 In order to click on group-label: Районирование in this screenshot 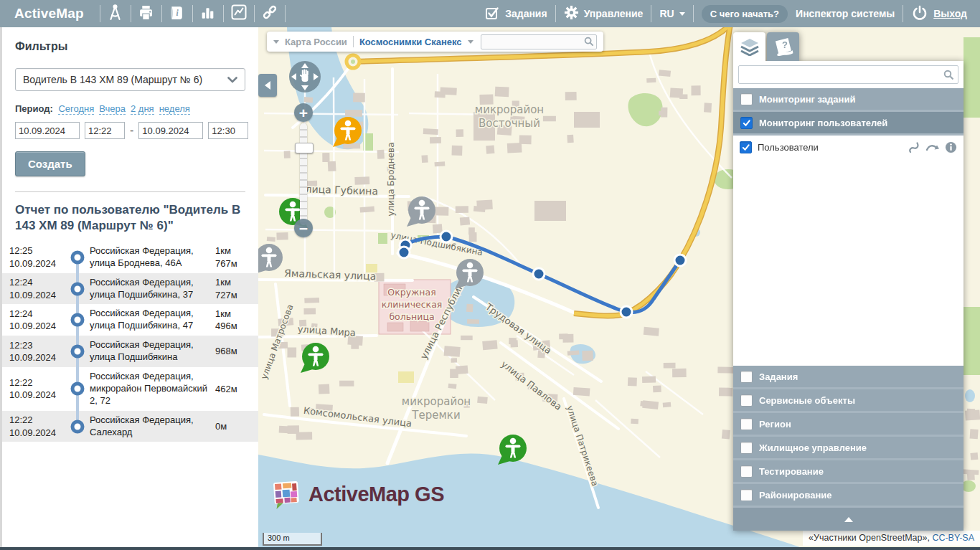, I will do `click(796, 495)`.